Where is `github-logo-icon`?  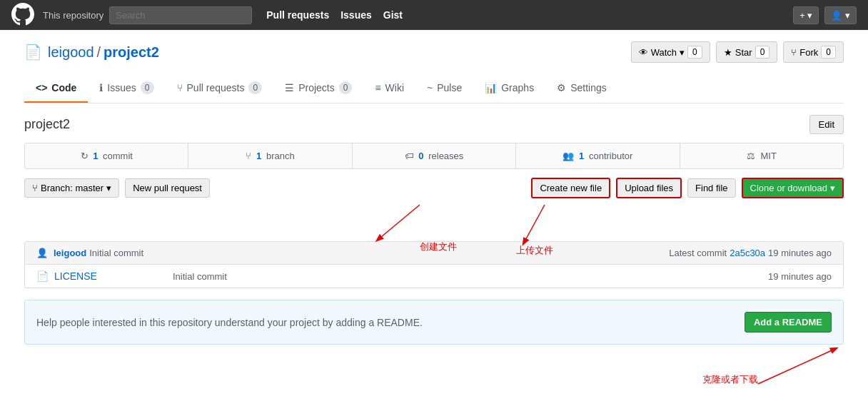
github-logo-icon is located at coordinates (23, 16).